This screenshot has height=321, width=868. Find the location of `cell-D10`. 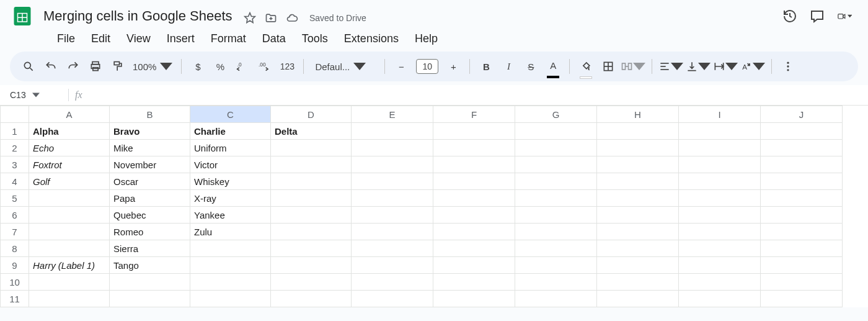

cell-D10 is located at coordinates (311, 282).